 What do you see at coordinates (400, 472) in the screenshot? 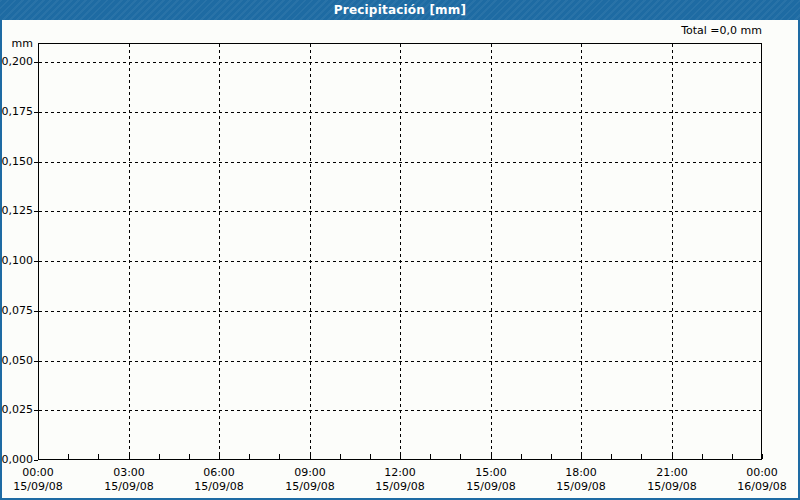
I see `x-time-label: 12:00` at bounding box center [400, 472].